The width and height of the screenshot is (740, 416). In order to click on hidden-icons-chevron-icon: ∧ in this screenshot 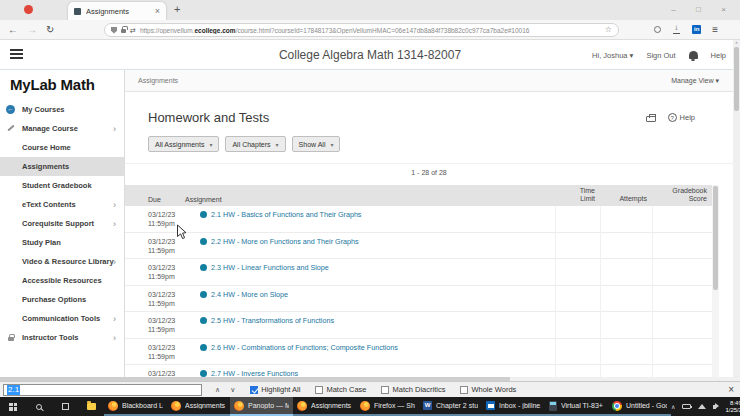, I will do `click(673, 406)`.